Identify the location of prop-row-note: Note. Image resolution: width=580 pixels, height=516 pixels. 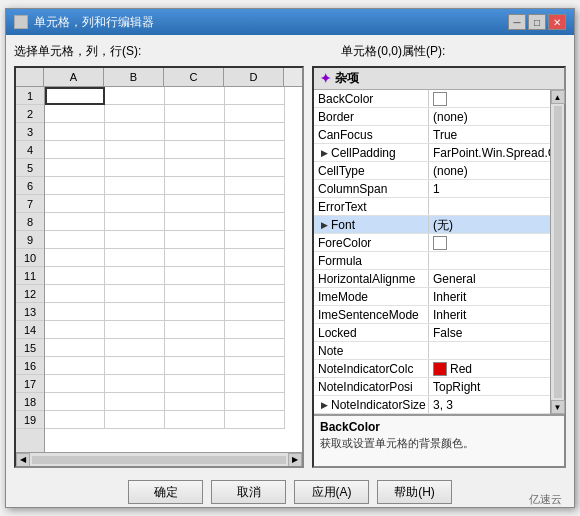
(432, 351).